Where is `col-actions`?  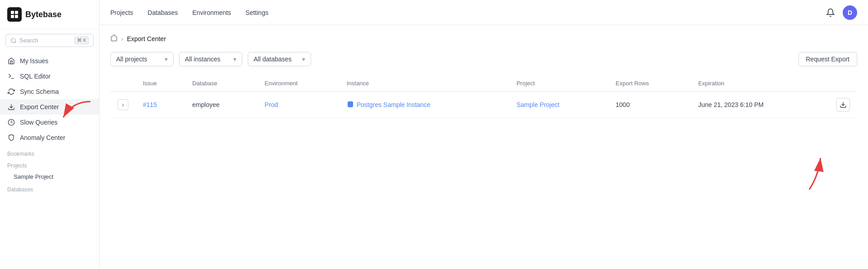 col-actions is located at coordinates (843, 83).